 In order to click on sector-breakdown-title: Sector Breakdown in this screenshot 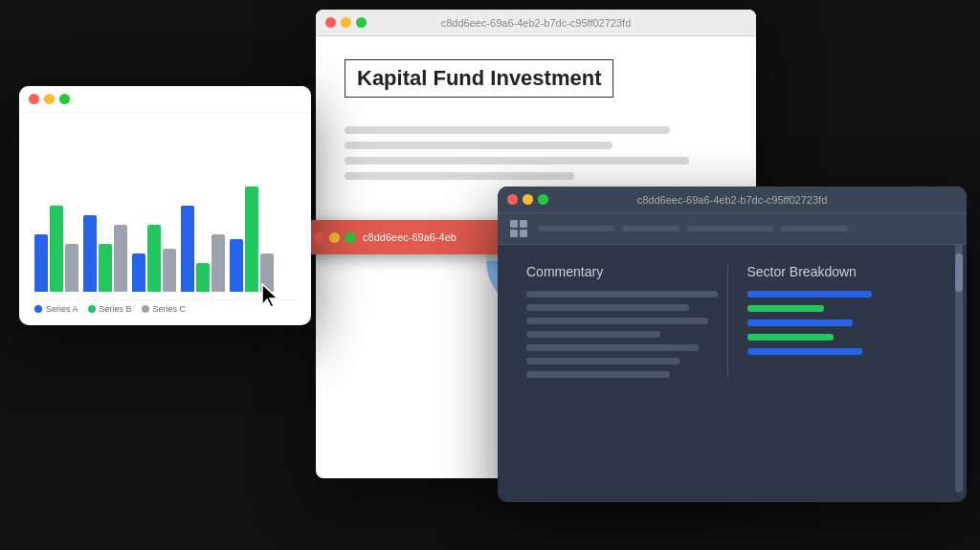, I will do `click(843, 272)`.